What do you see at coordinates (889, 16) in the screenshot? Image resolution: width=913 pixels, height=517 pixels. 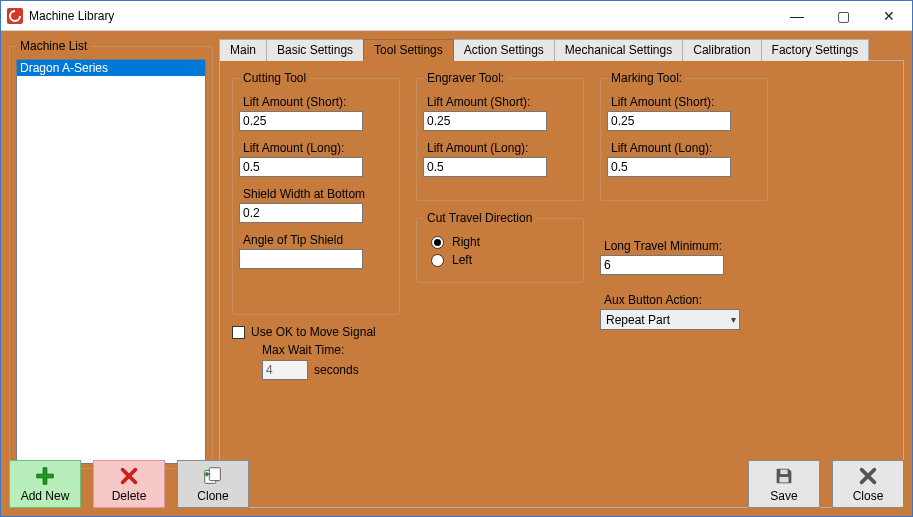 I see `close-window-button: ✕` at bounding box center [889, 16].